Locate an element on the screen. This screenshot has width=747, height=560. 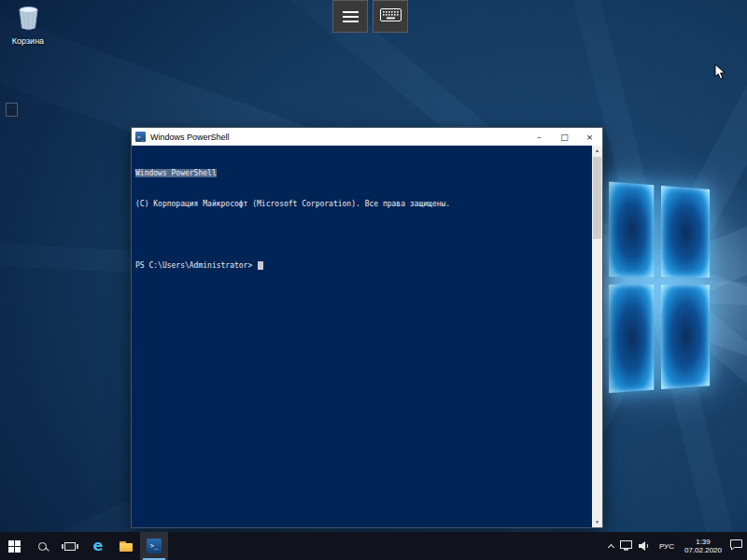
console-prompt: PS C:\Users\Administrator> is located at coordinates (196, 265).